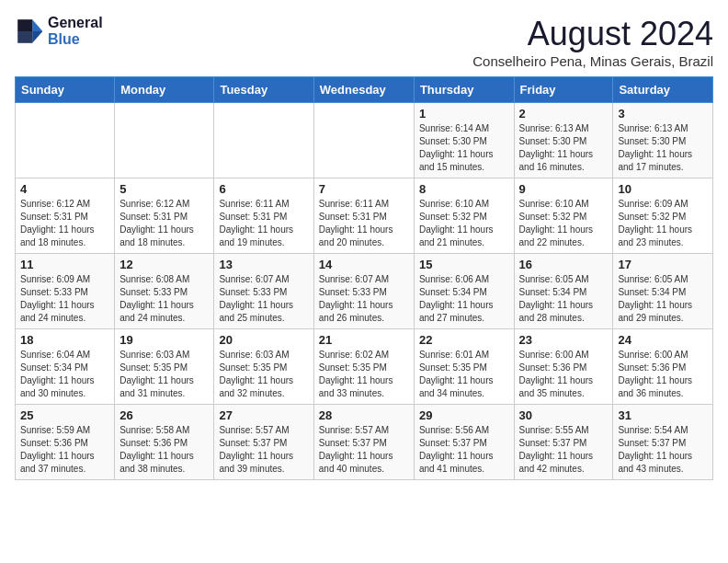  What do you see at coordinates (663, 224) in the screenshot?
I see `day-info: Sunrise: 6:09 AM Sunset: 5:32 PM Dayligh…` at bounding box center [663, 224].